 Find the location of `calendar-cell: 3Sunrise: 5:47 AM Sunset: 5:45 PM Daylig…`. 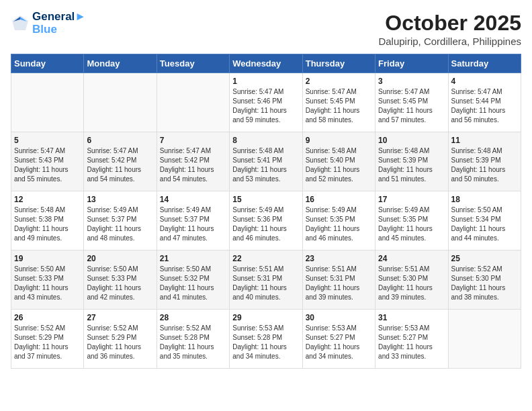

calendar-cell: 3Sunrise: 5:47 AM Sunset: 5:45 PM Daylig… is located at coordinates (412, 103).